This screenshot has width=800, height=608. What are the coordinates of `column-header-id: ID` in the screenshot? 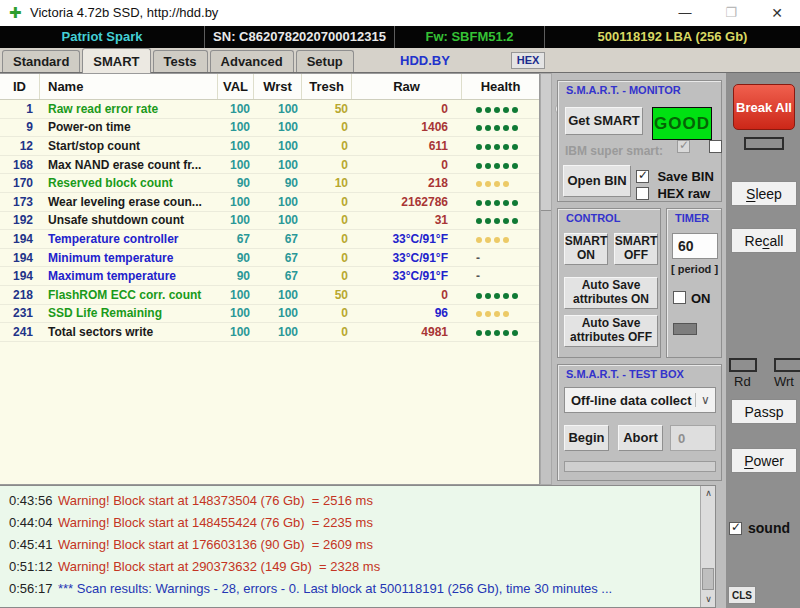 It's located at (20, 86).